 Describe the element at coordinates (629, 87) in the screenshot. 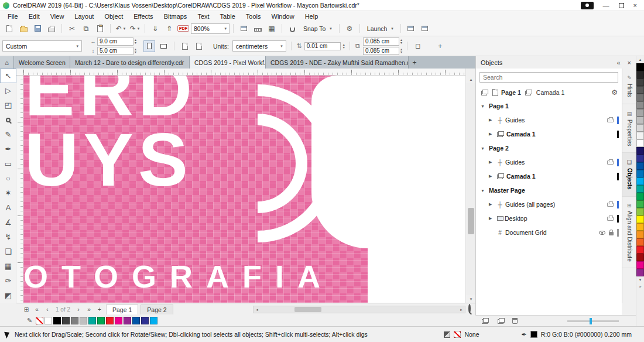

I see `docker-tab-hints: ✎ Hints` at that location.